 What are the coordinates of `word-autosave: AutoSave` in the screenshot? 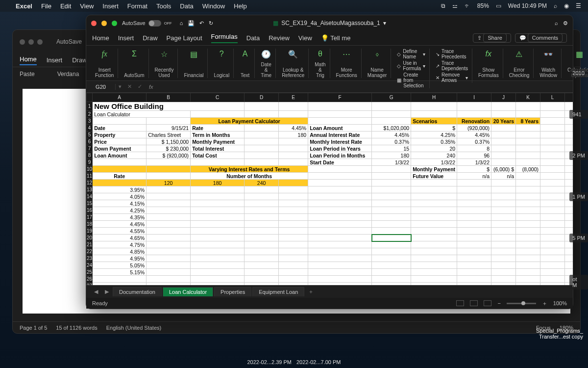 It's located at (69, 42).